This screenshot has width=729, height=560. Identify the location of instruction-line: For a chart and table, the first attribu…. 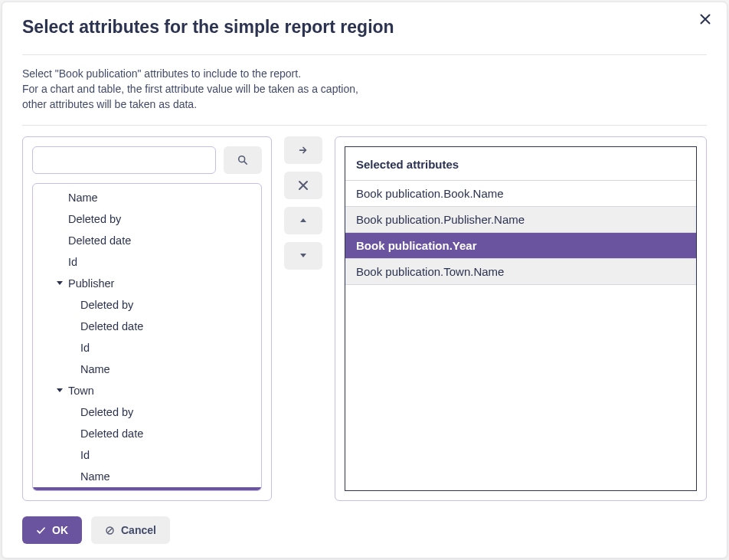
(364, 89).